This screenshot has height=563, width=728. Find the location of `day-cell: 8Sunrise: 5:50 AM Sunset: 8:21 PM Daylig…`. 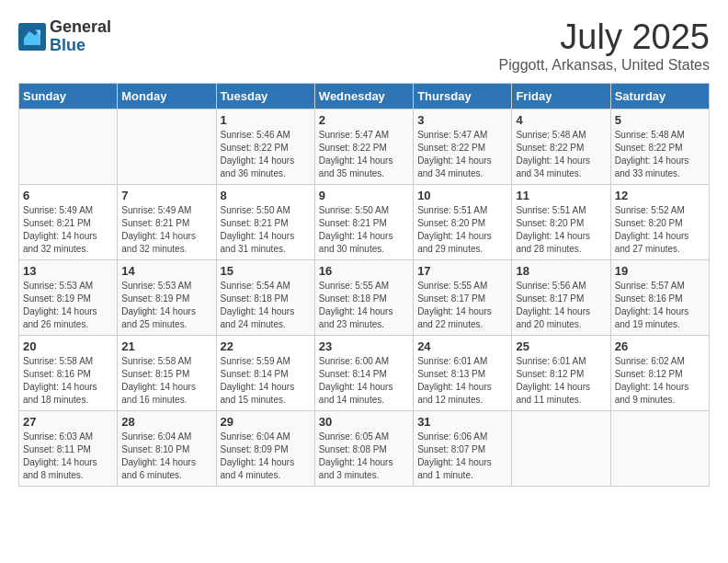

day-cell: 8Sunrise: 5:50 AM Sunset: 8:21 PM Daylig… is located at coordinates (265, 222).